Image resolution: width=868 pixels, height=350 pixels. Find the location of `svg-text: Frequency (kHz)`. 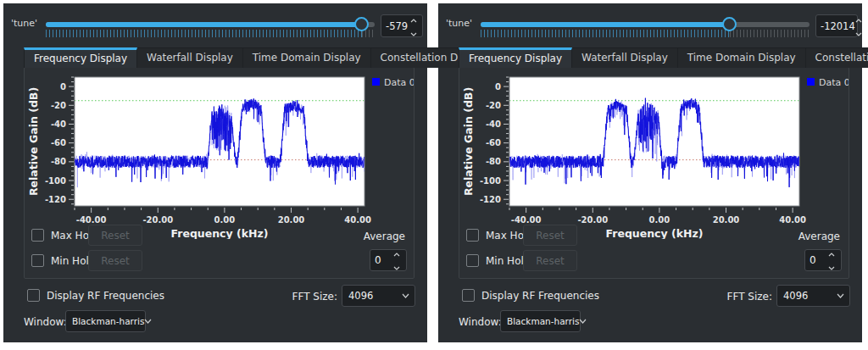

svg-text: Frequency (kHz) is located at coordinates (654, 233).